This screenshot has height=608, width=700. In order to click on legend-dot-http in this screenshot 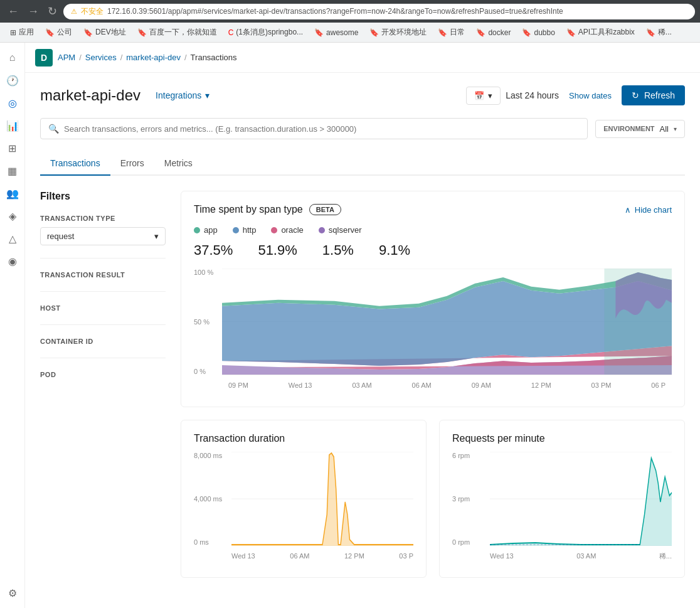, I will do `click(236, 230)`.